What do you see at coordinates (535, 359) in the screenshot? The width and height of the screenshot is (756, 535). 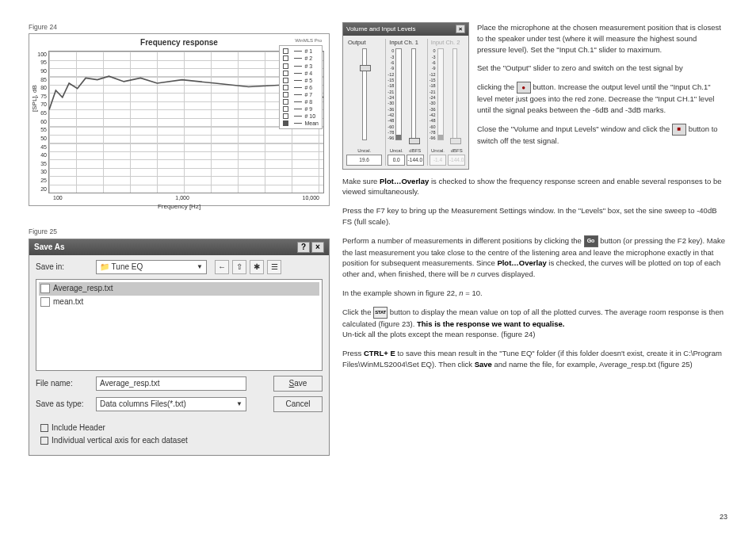 I see `instruction-text: Press CTRL+ E to save this mean result i…` at bounding box center [535, 359].